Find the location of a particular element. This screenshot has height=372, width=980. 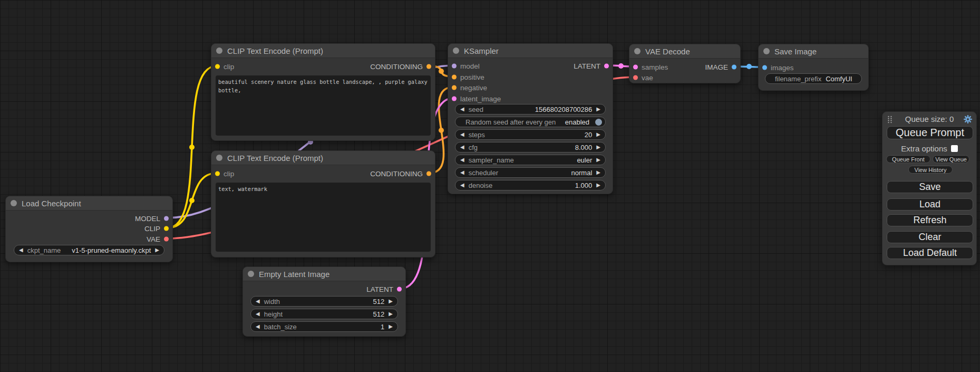

widget-denoise: ◀ denoise 1.000 ▶ is located at coordinates (530, 185).